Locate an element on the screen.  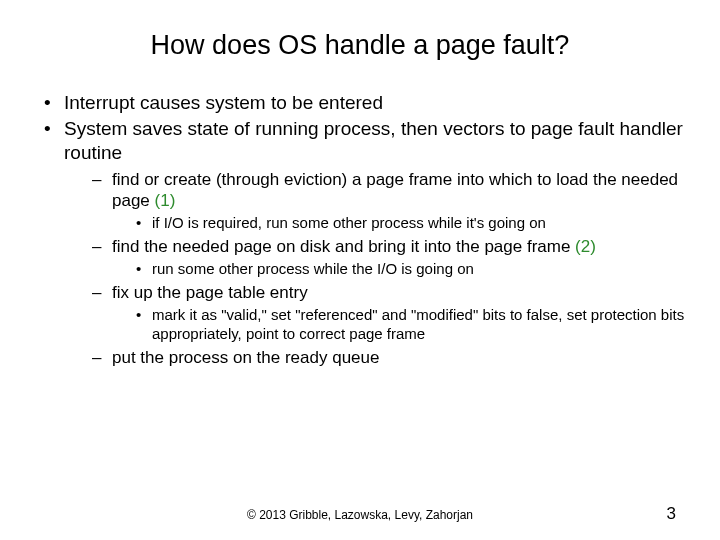
dash-text: find or create (through eviction) a page… is located at coordinates (395, 190).